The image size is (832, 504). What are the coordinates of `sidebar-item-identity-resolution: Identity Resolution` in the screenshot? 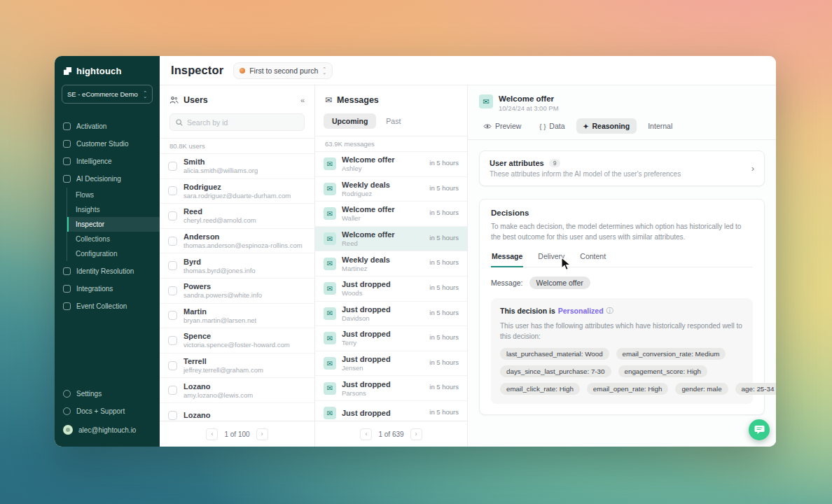 It's located at (107, 272).